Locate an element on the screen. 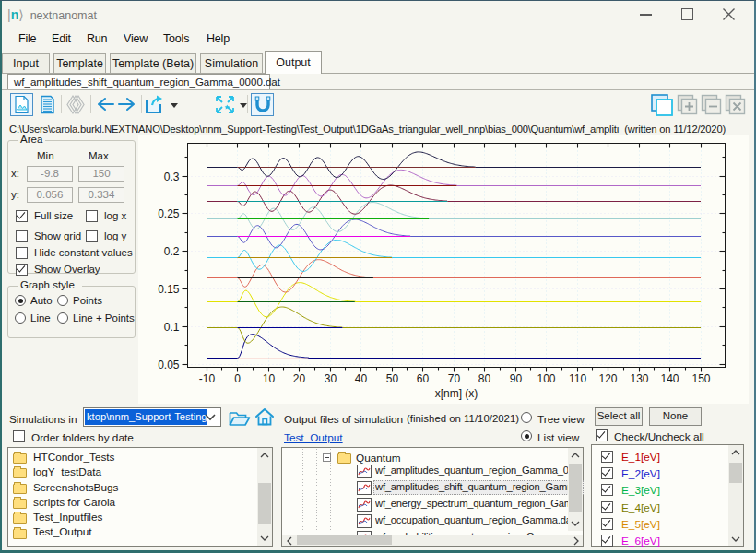 This screenshot has width=756, height=553. svg-text: 0.1 is located at coordinates (171, 327).